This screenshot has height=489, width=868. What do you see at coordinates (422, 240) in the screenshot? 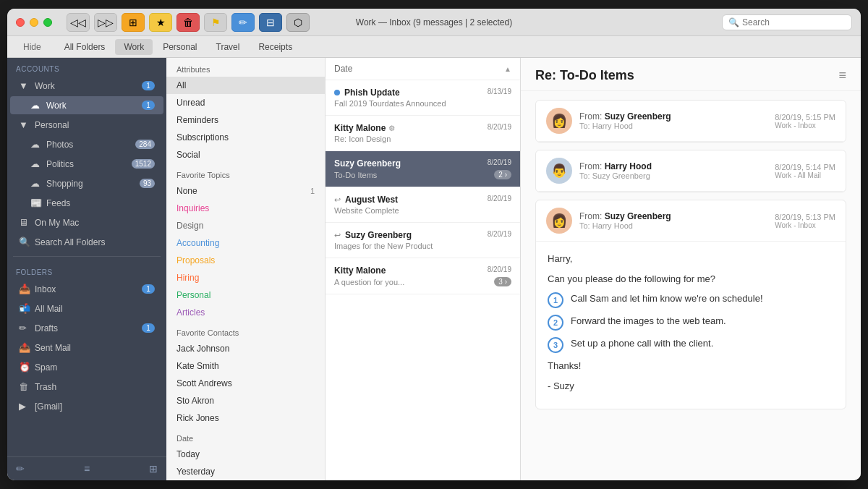
I see `message-item-4: ↩ Suzy Greenberg 8/20/19 Images for the …` at bounding box center [422, 240].